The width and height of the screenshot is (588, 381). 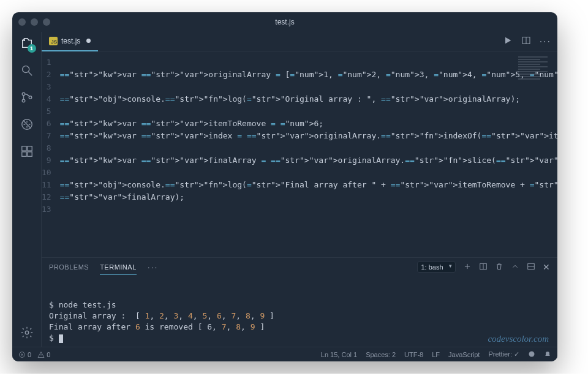 I want to click on search-icon, so click(x=27, y=70).